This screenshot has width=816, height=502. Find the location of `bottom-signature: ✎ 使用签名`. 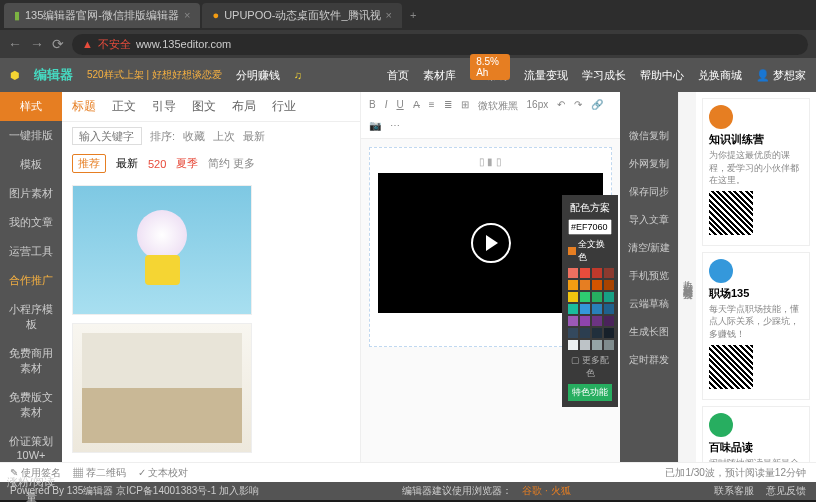

bottom-signature: ✎ 使用签名 is located at coordinates (36, 473).